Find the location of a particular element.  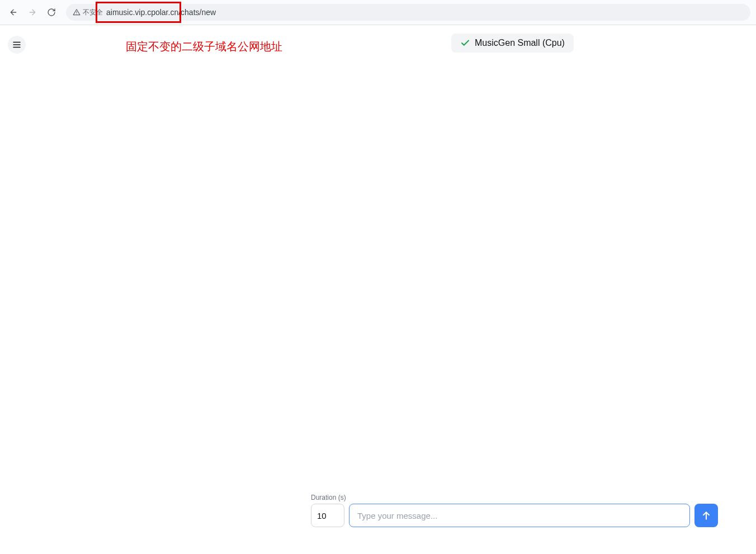

warning-icon is located at coordinates (77, 12).